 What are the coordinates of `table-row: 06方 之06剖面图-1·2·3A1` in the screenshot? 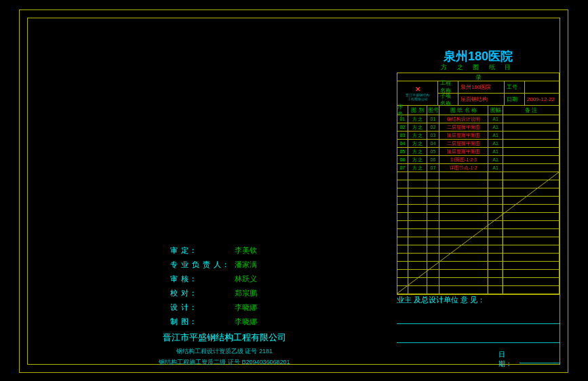 It's located at (478, 160).